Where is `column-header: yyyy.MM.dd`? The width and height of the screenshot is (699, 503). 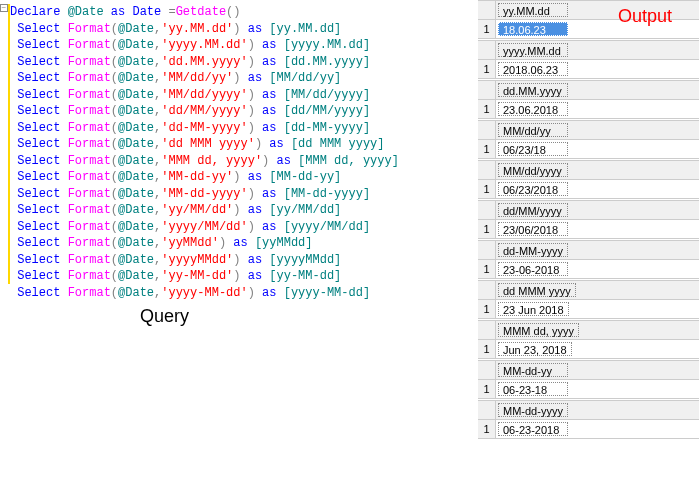 column-header: yyyy.MM.dd is located at coordinates (533, 50).